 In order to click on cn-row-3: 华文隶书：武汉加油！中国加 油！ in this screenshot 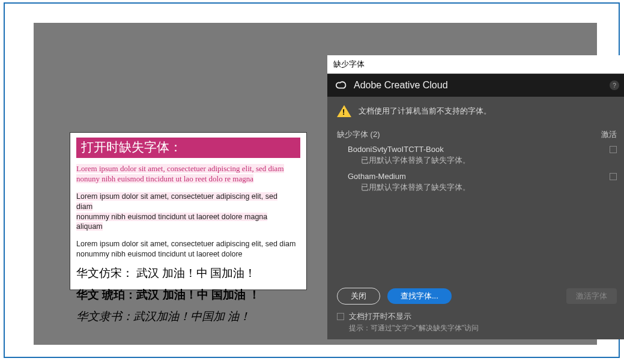, I will do `click(189, 317)`.